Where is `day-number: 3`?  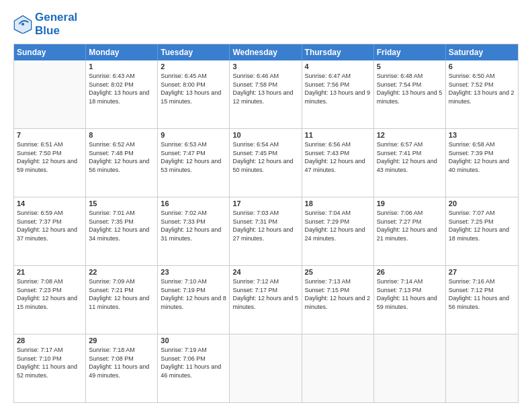 day-number: 3 is located at coordinates (265, 66).